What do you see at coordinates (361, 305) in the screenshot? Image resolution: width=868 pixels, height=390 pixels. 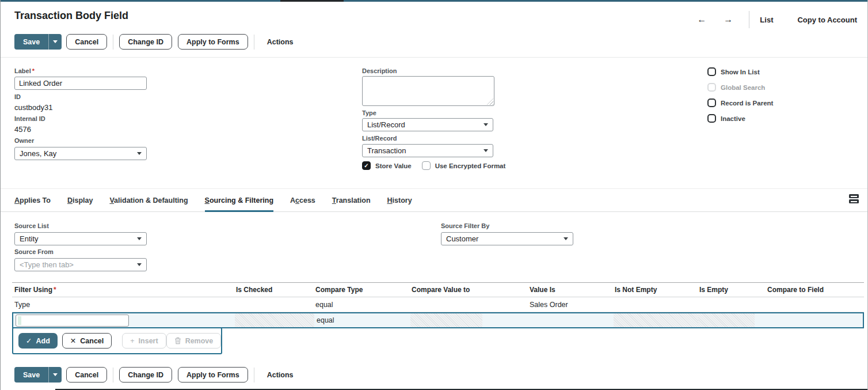 I see `cell-compare-type: equal` at bounding box center [361, 305].